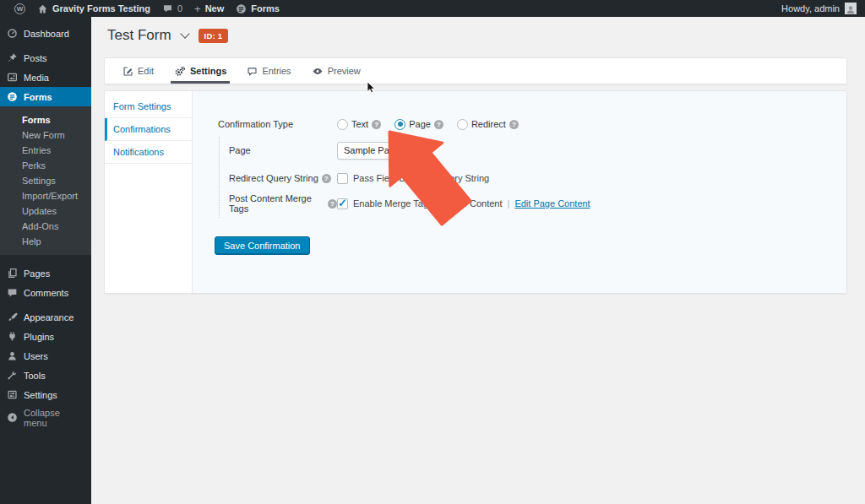  I want to click on submenu-item-new-form: New Form, so click(46, 135).